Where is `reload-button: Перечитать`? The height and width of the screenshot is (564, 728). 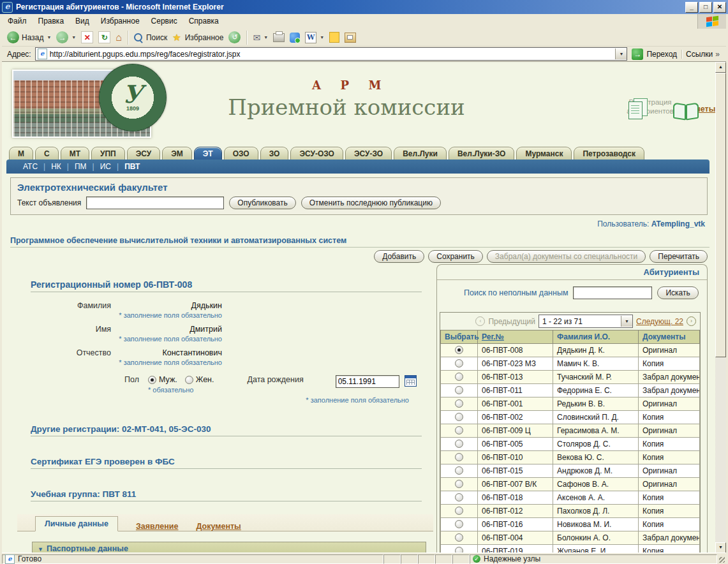
reload-button: Перечитать is located at coordinates (679, 256).